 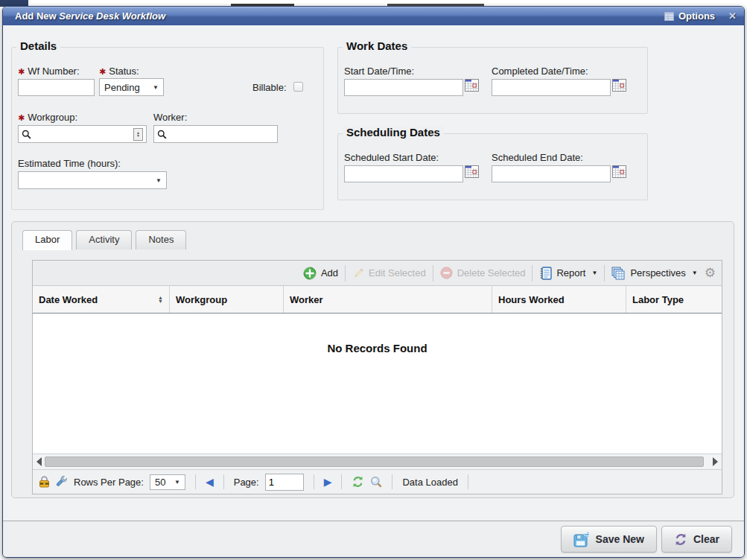 I want to click on start-datetime-field, so click(x=411, y=88).